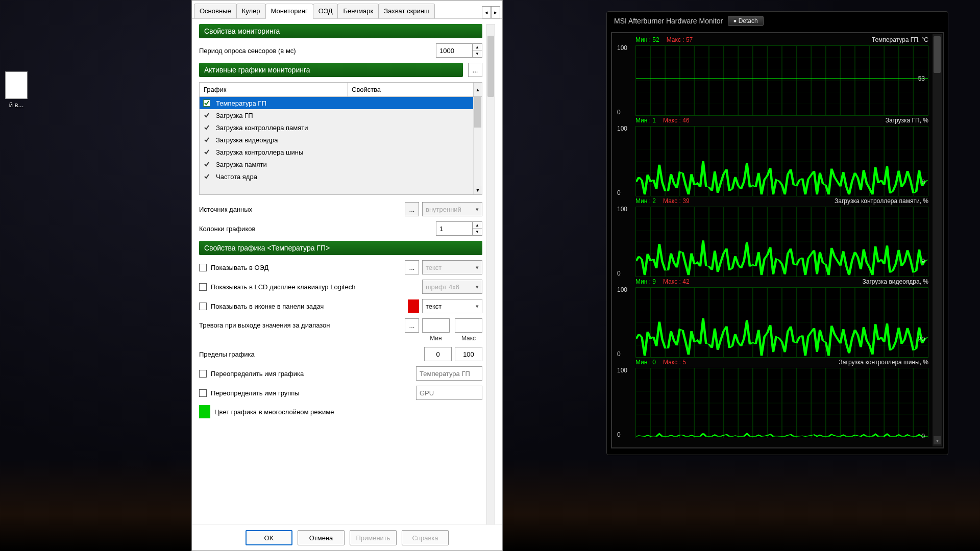  I want to click on tab-кулер: Кулер, so click(251, 11).